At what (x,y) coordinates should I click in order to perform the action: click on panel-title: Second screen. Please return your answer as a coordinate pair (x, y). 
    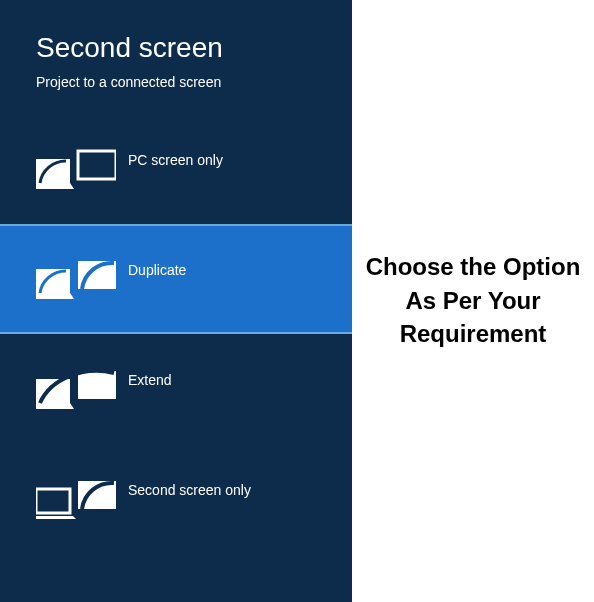
    Looking at the image, I should click on (176, 53).